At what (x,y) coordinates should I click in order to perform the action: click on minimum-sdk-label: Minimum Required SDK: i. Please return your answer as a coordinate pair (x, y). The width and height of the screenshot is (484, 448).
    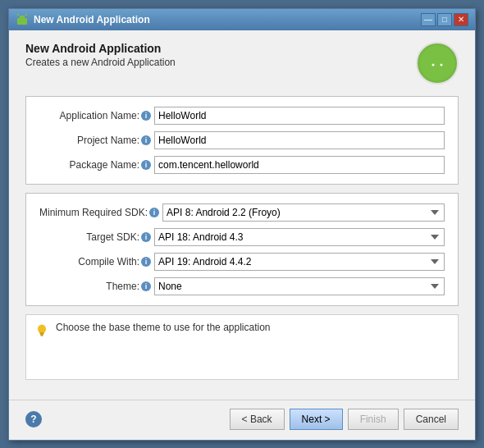
    Looking at the image, I should click on (101, 213).